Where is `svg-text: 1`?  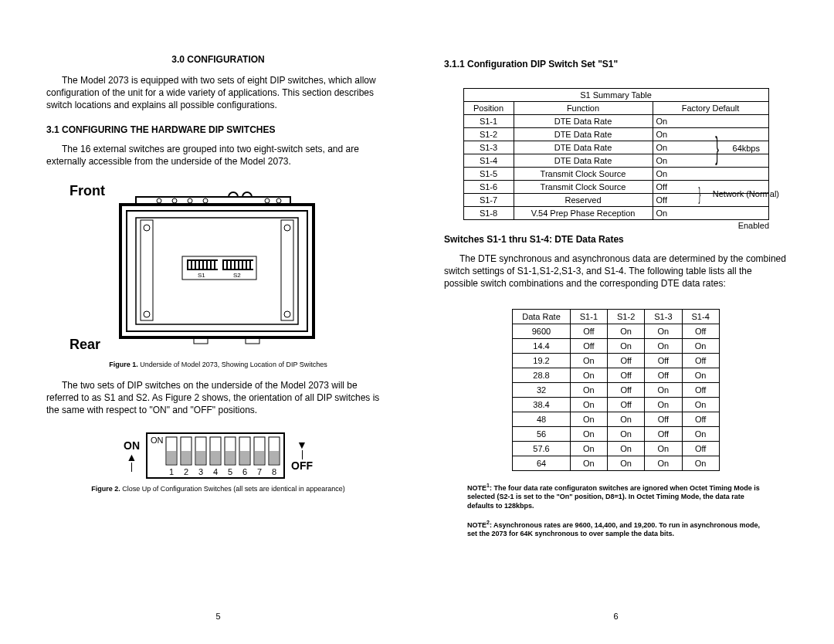 svg-text: 1 is located at coordinates (171, 472).